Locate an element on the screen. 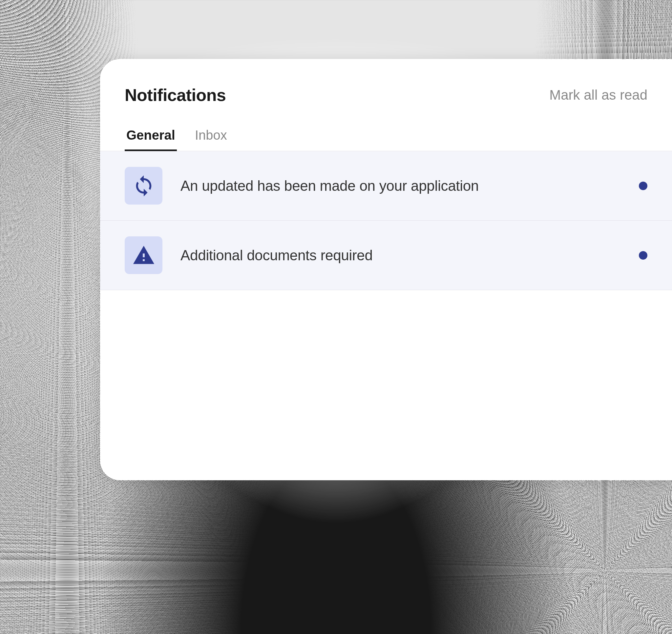  notification-item: An updated has been made on your applica… is located at coordinates (386, 186).